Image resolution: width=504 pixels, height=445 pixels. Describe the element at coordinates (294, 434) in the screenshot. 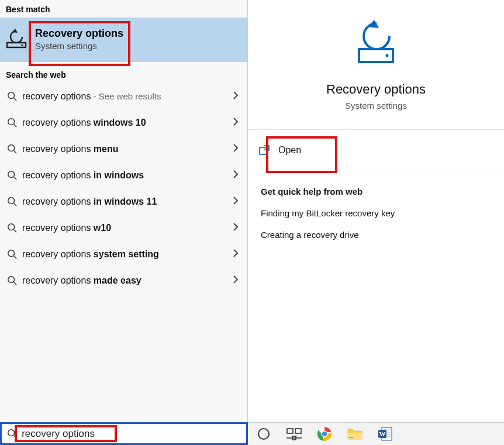

I see `task-view-icon` at that location.